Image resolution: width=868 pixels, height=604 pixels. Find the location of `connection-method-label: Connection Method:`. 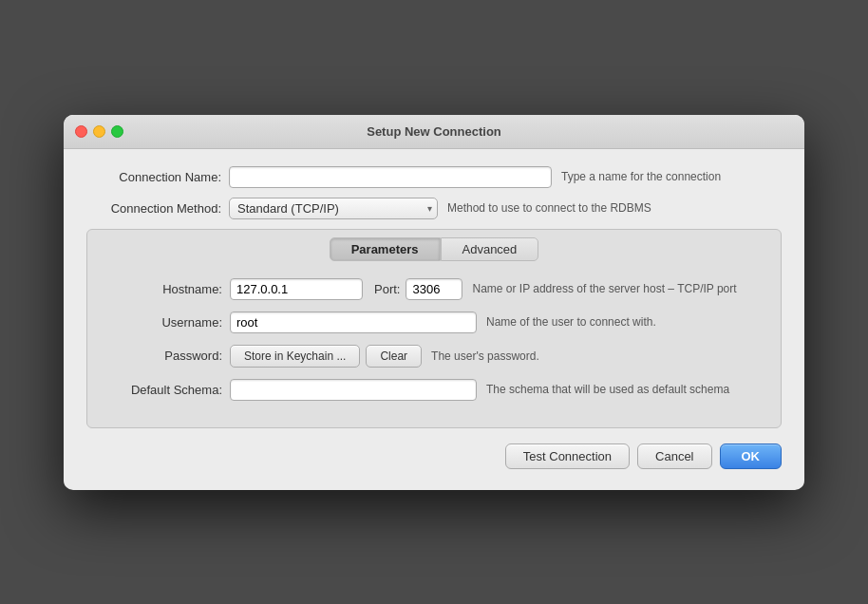

connection-method-label: Connection Method: is located at coordinates (158, 209).